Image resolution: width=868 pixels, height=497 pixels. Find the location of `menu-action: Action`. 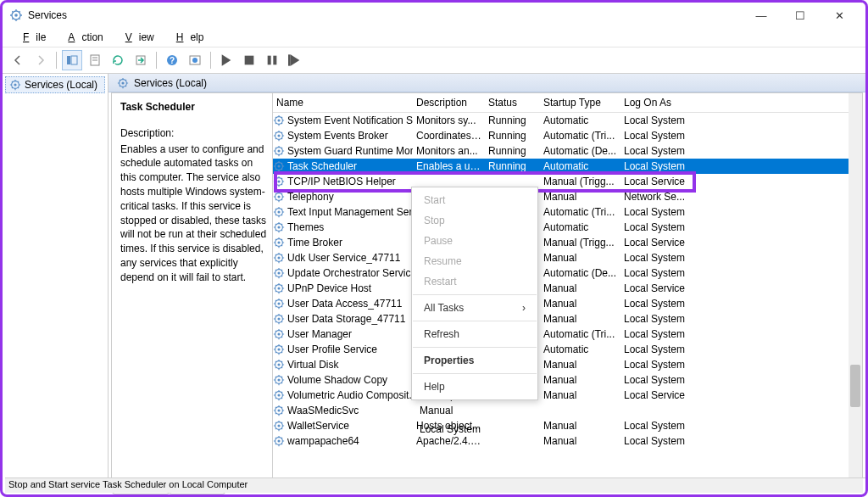

menu-action: Action is located at coordinates (81, 37).